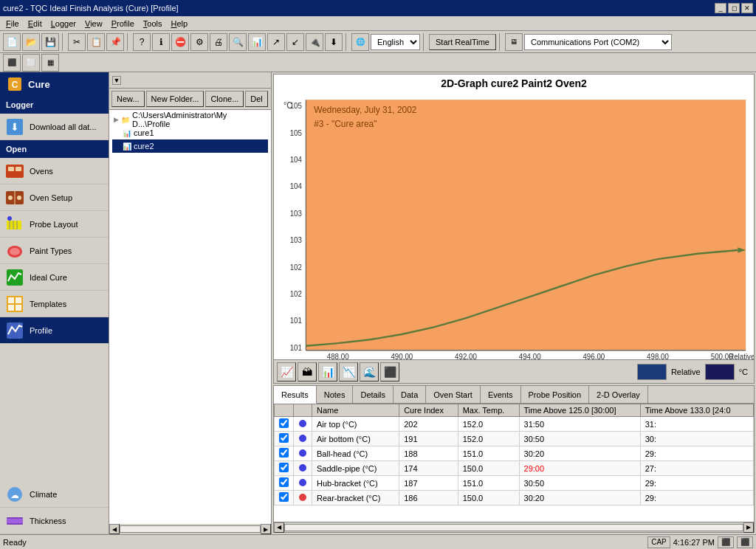  What do you see at coordinates (55, 251) in the screenshot?
I see `sidebar-item-paint-types: Paint Types` at bounding box center [55, 251].